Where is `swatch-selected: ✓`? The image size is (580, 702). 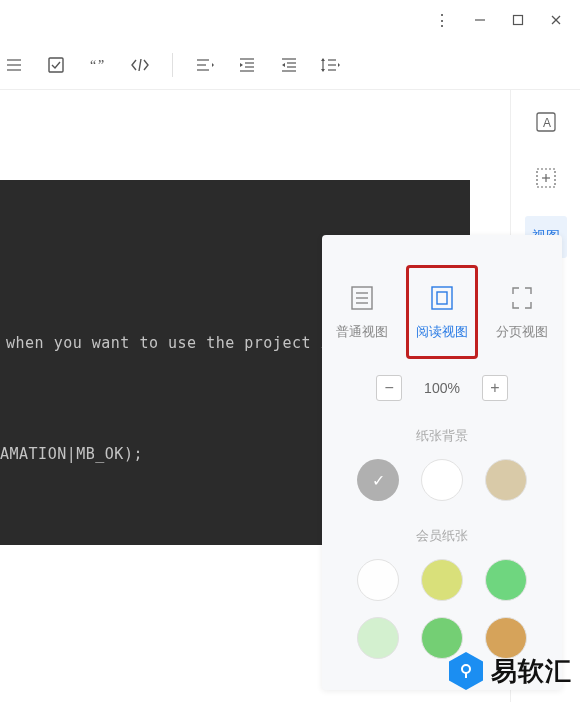
swatch-selected: ✓ is located at coordinates (378, 480).